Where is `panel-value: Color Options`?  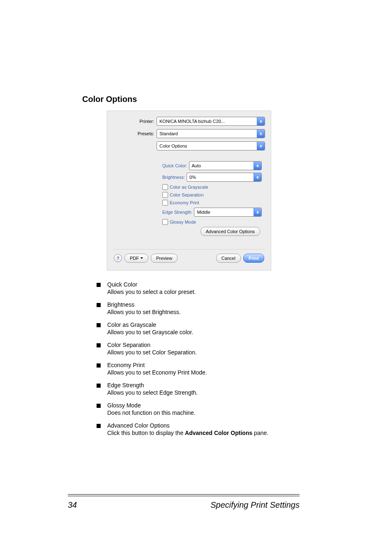
panel-value: Color Options is located at coordinates (207, 146).